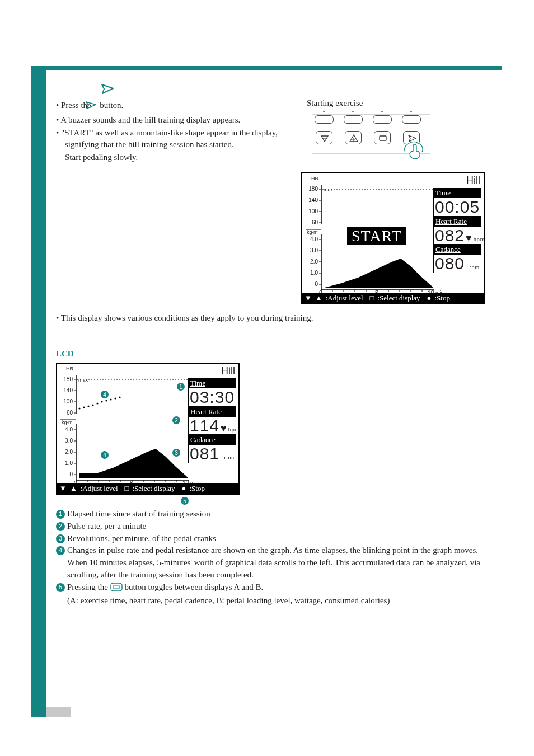  What do you see at coordinates (457, 231) in the screenshot?
I see `readouts: Time 00:05 Heart Rate 082♥bpm Cadance 08…` at bounding box center [457, 231].